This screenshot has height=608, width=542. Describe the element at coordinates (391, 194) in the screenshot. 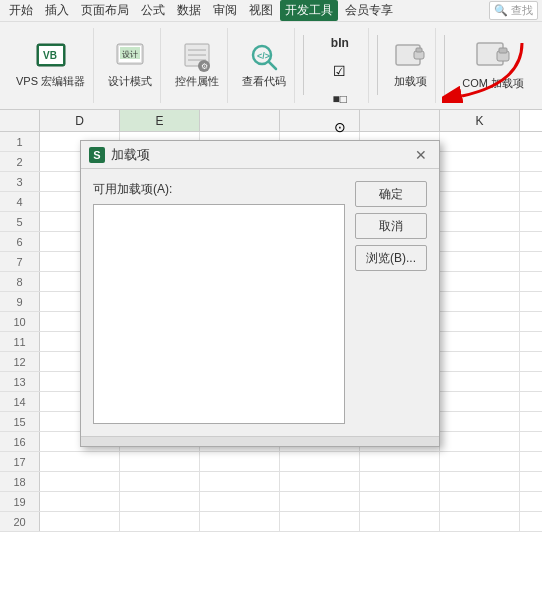

I see `ok-button: 确定` at that location.